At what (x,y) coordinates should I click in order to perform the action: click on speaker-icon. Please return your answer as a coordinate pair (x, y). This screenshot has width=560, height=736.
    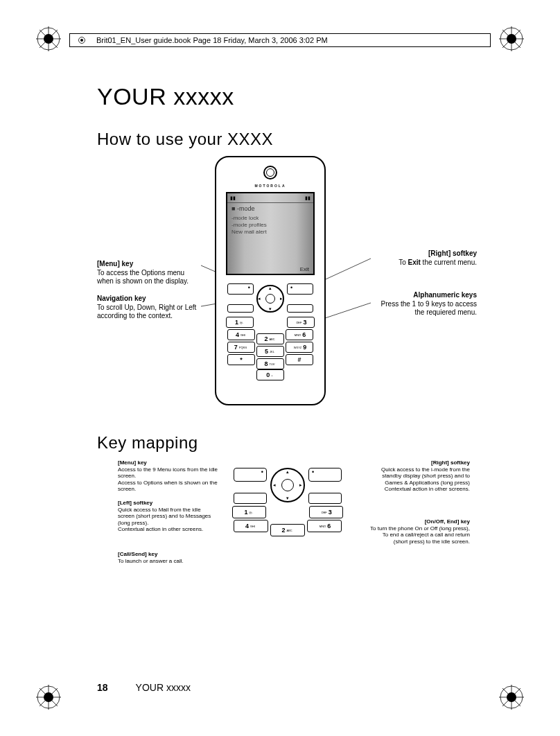
    Looking at the image, I should click on (270, 173).